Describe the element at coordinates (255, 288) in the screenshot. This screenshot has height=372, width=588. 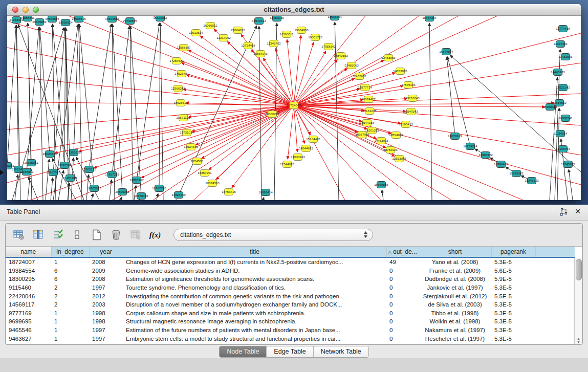
I see `cell-title: Tourette syndrome. Phenomenology and cla…` at that location.